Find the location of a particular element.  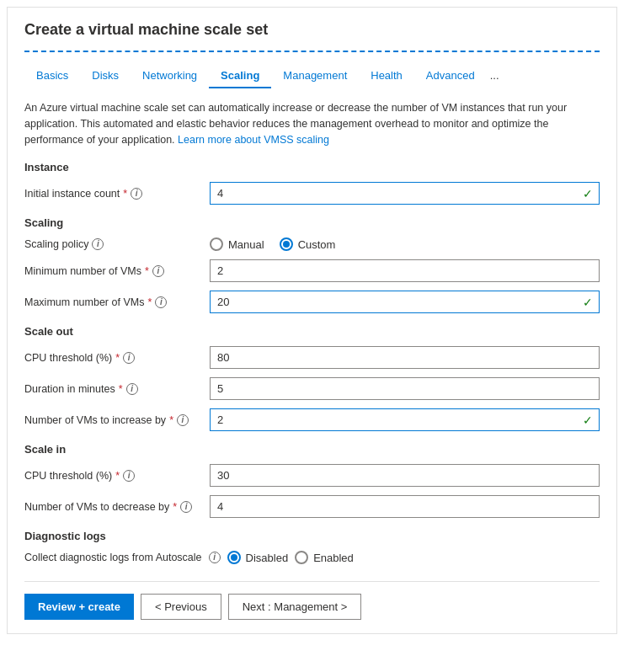

radio-custom-label: Custom is located at coordinates (317, 244).